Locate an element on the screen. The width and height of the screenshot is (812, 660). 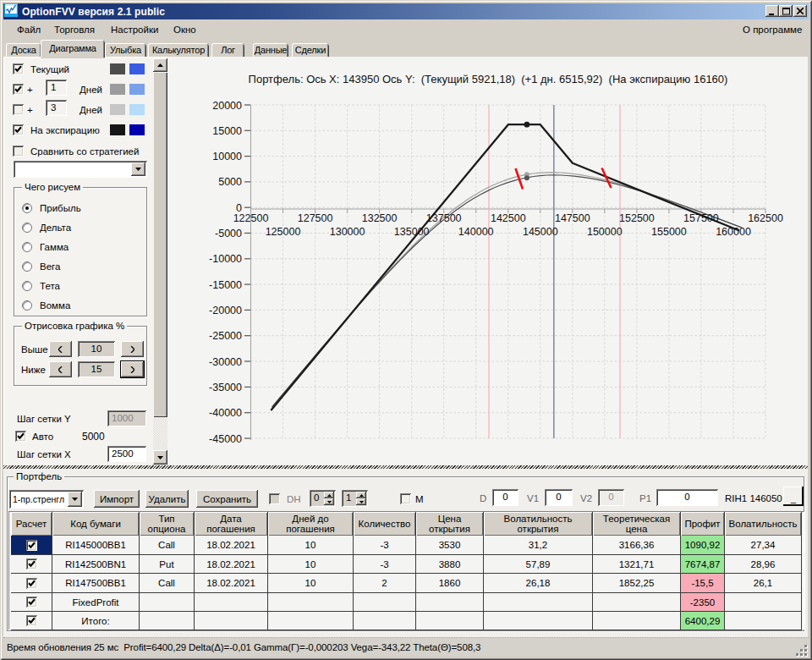
svg-text: 135000 is located at coordinates (412, 232).